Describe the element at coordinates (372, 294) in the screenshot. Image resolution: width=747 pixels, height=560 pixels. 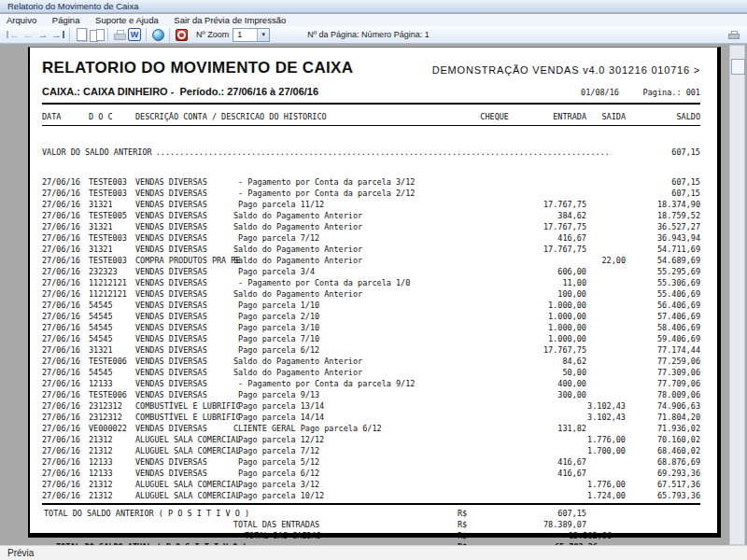
I see `report-row: 27/06/1611212121VENDAS DIVERSASSaldo do …` at that location.